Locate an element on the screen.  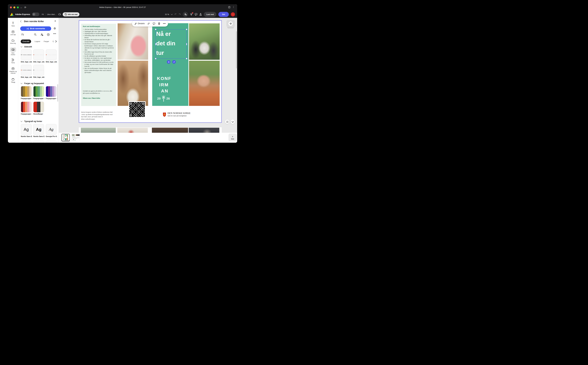
rail-item-tekst: T Tekst is located at coordinates (13, 24).